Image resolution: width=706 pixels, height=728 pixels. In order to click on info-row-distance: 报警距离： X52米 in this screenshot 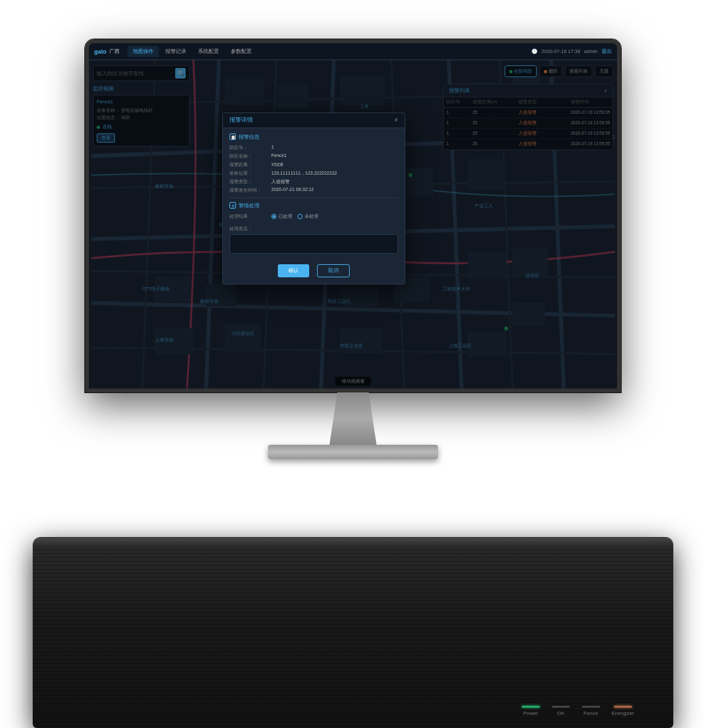, I will do `click(314, 165)`.